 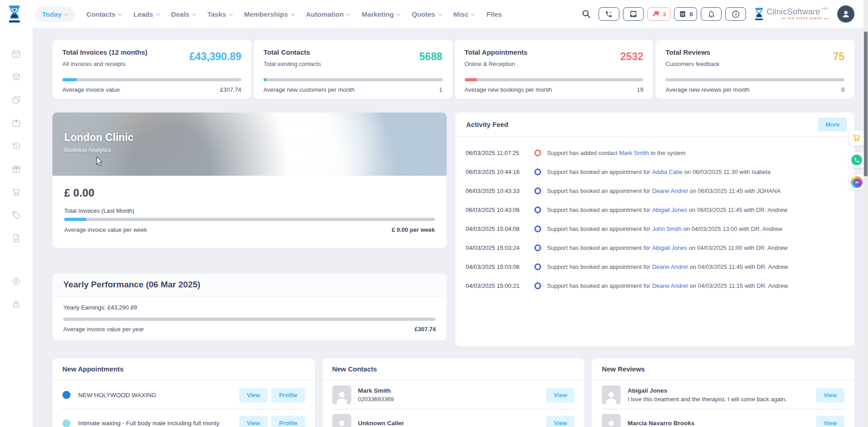 I want to click on inbox-button, so click(x=633, y=14).